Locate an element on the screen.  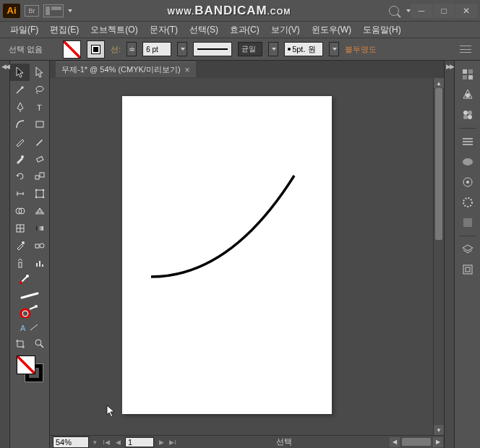
search-icon is located at coordinates (394, 11).